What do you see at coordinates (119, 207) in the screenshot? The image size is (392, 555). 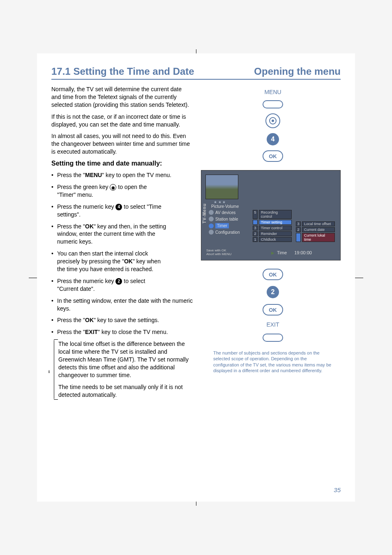 I see `key-4-icon: 4` at bounding box center [119, 207].